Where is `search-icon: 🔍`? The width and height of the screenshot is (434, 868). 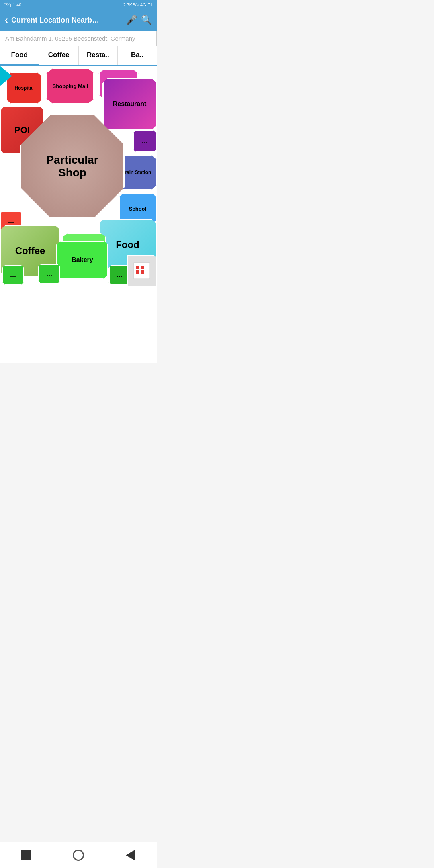
search-icon: 🔍 is located at coordinates (146, 20).